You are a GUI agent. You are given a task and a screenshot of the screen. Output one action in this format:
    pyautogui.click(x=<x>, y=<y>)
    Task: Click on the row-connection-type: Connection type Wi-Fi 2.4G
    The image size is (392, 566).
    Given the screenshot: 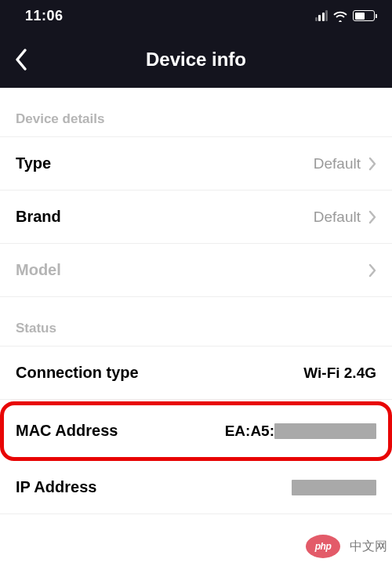 What is the action you would take?
    pyautogui.click(x=196, y=373)
    